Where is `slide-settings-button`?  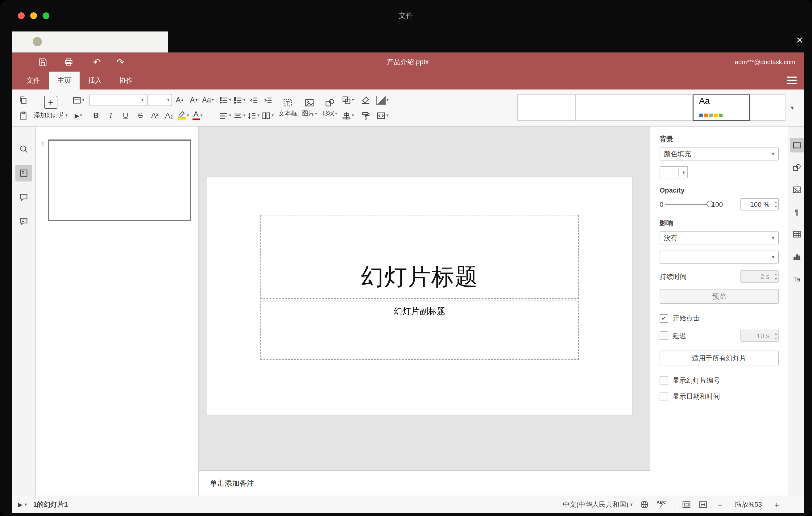
slide-settings-button is located at coordinates (796, 145).